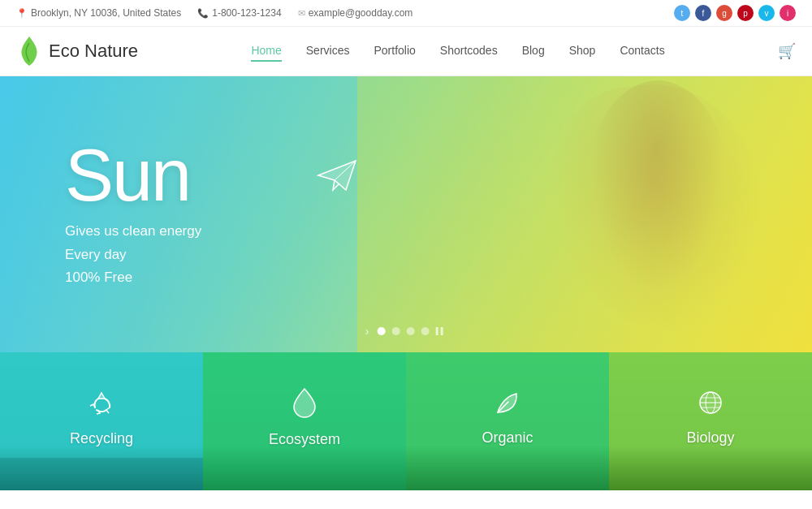  What do you see at coordinates (710, 438) in the screenshot?
I see `card-biology-label: Biology` at bounding box center [710, 438].